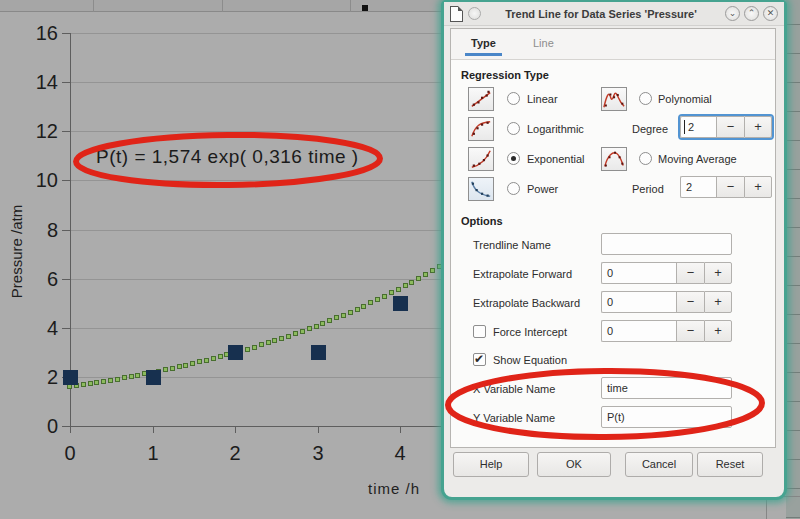  What do you see at coordinates (474, 14) in the screenshot?
I see `window-menu-icon` at bounding box center [474, 14].